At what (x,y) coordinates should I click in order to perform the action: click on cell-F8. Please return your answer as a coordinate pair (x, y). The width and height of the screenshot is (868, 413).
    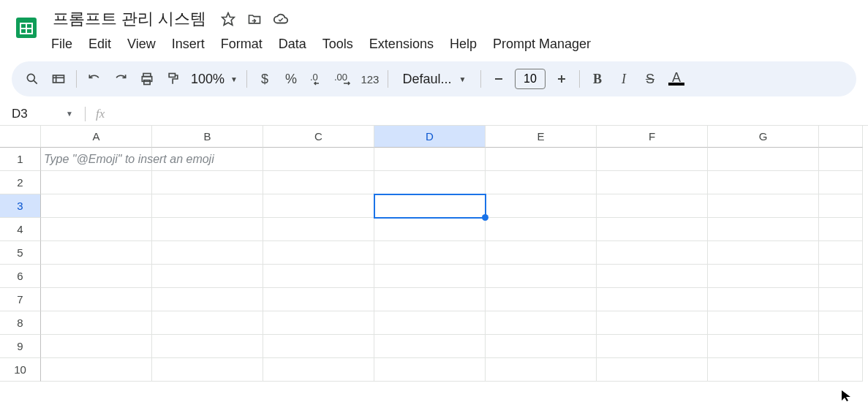
    Looking at the image, I should click on (652, 323).